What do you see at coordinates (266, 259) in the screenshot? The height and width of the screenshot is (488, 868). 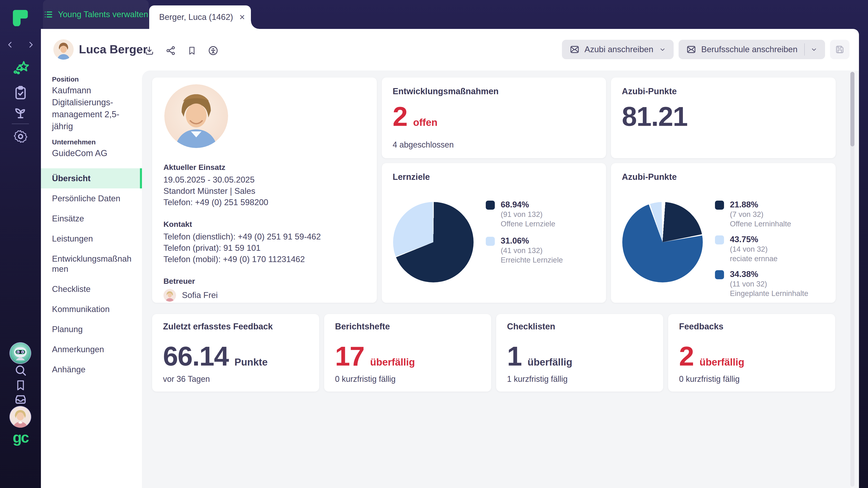 I see `phone-mobile: Telefon (mobil): +49 (0) 170 11231462` at bounding box center [266, 259].